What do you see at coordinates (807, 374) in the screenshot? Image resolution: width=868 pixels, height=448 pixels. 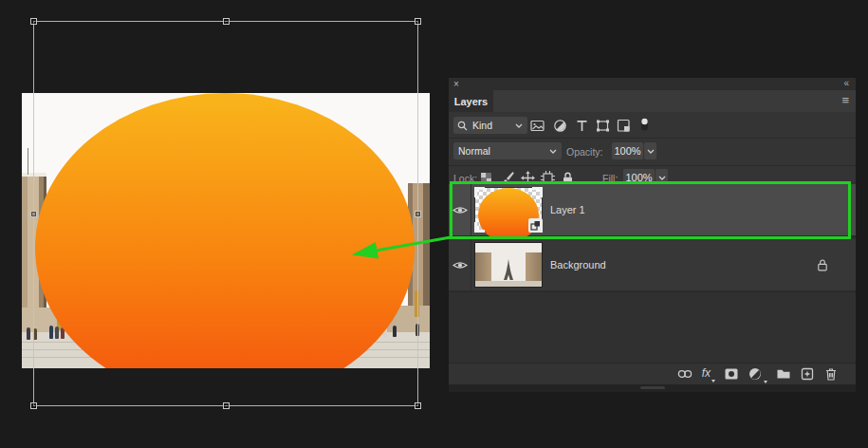 I see `new-layer-icon` at bounding box center [807, 374].